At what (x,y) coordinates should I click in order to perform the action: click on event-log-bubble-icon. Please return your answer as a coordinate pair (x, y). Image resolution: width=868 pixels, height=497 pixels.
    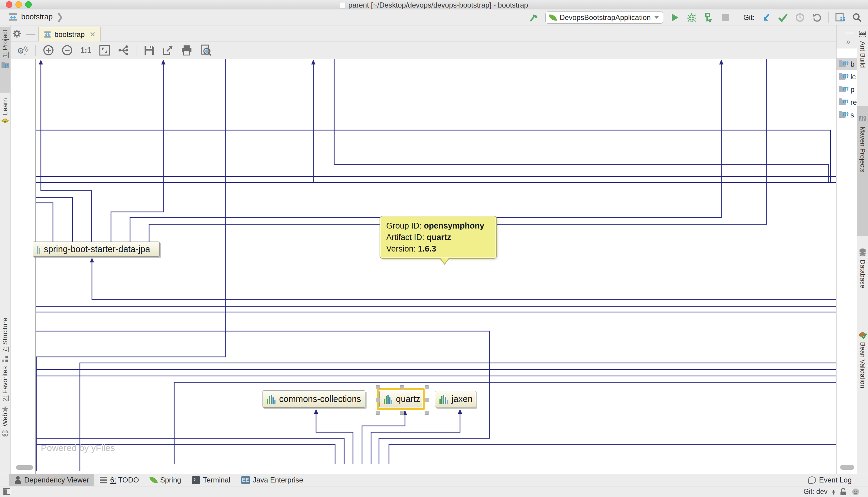
    Looking at the image, I should click on (812, 480).